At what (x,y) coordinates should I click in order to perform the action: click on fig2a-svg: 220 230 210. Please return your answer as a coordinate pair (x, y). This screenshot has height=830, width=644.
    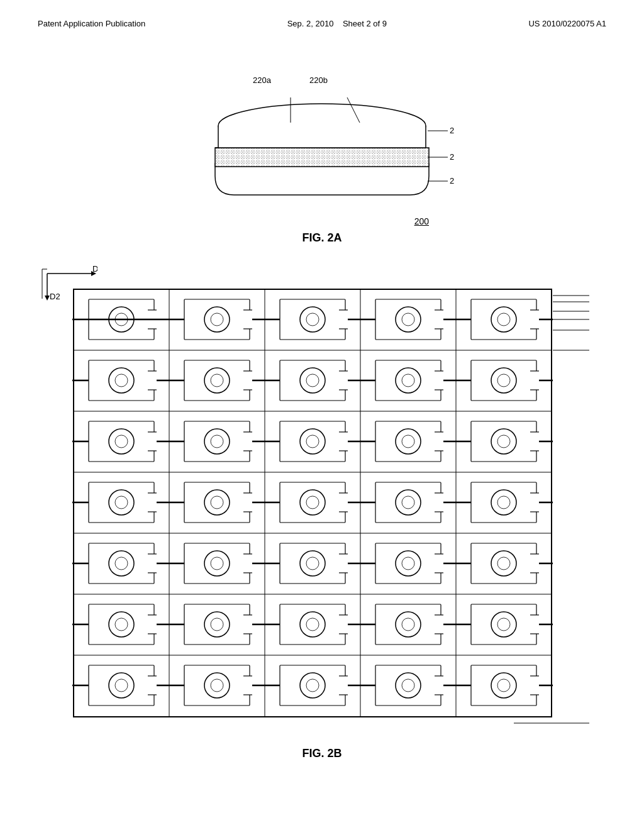
    Looking at the image, I should click on (322, 154).